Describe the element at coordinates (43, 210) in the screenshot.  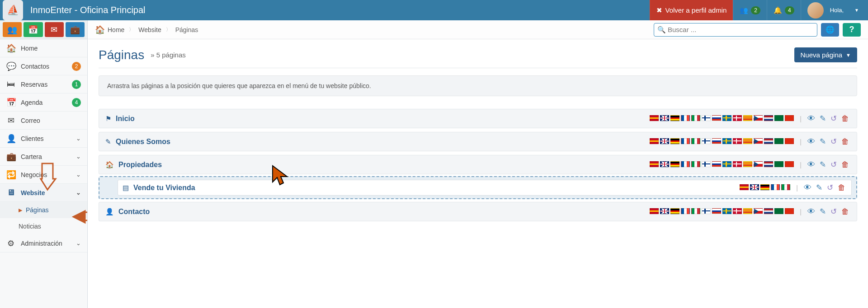
I see `sidebar-sub-paginas: ▶Páginas` at that location.